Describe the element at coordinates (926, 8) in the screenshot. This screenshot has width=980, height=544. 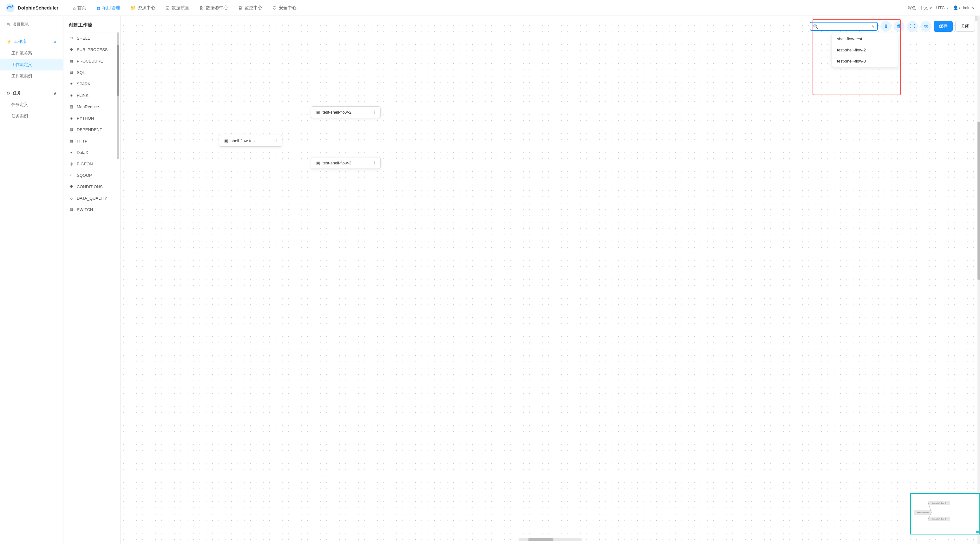
I see `language-selector: 中文 ∨` at that location.